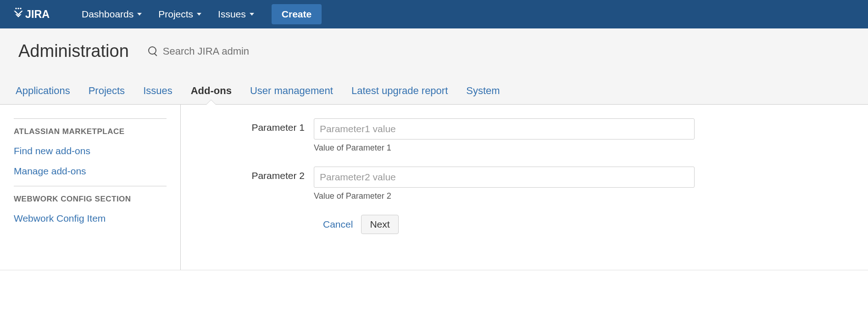 The height and width of the screenshot is (335, 868). Describe the element at coordinates (90, 151) in the screenshot. I see `sidebar-link-find-new-add-ons: Find new add-ons` at that location.